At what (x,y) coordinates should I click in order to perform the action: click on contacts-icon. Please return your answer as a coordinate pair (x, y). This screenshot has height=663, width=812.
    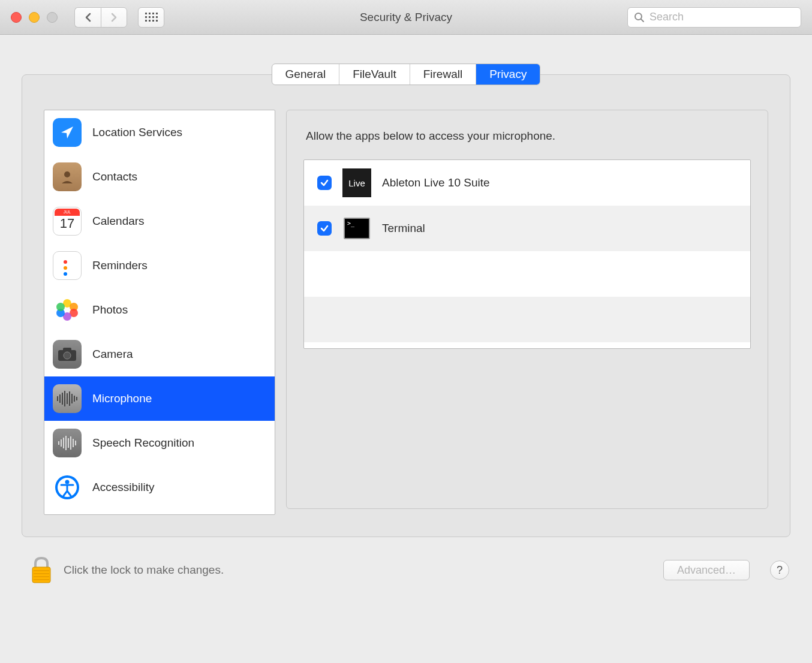
    Looking at the image, I should click on (67, 177).